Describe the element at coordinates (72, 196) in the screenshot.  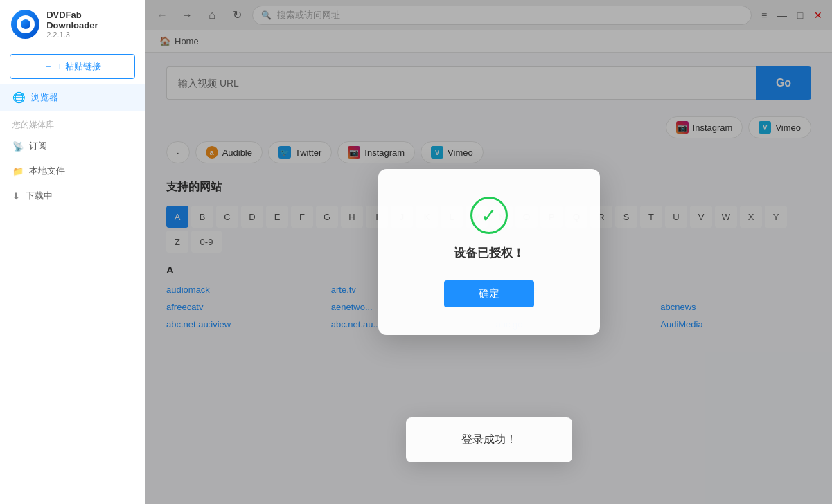
I see `sidebar-item-downloading: ⬇ 下载中` at that location.